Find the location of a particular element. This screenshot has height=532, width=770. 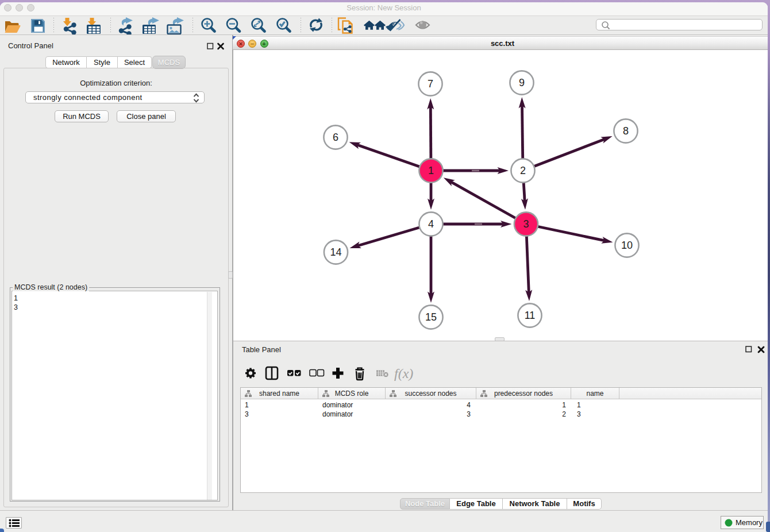

svg-text: 10 is located at coordinates (627, 245).